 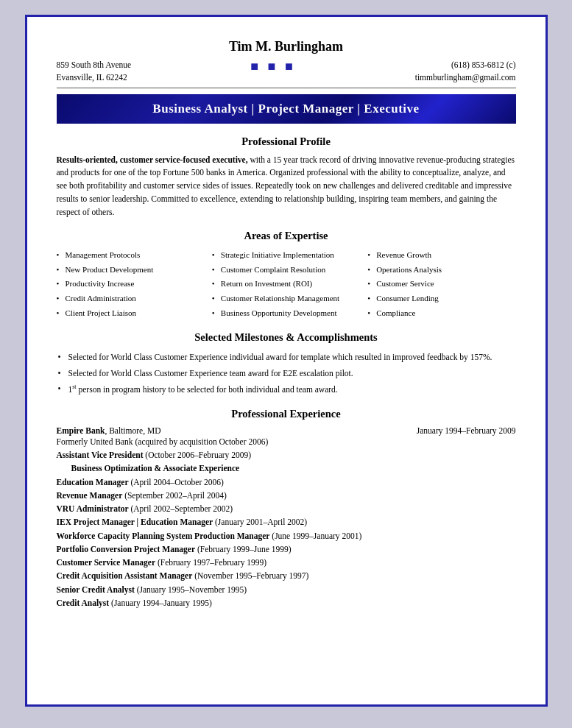 What do you see at coordinates (442, 270) in the screenshot?
I see `expertise-item: Operations Analysis` at bounding box center [442, 270].